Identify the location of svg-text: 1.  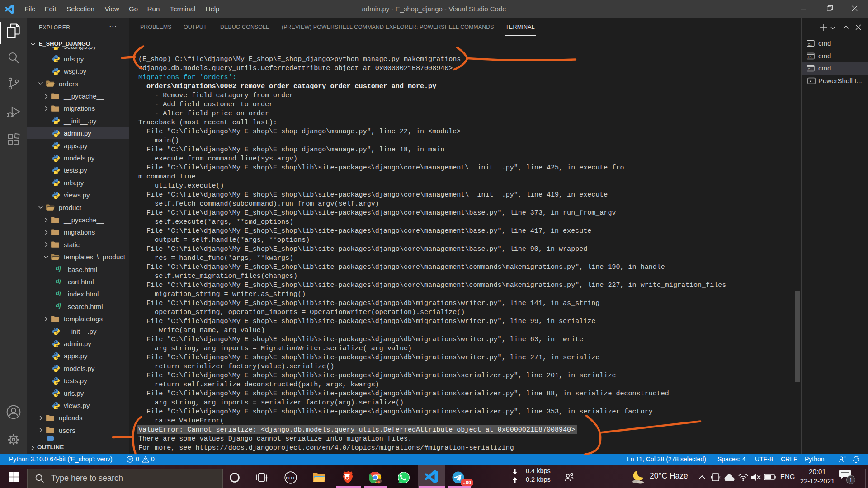
(851, 480).